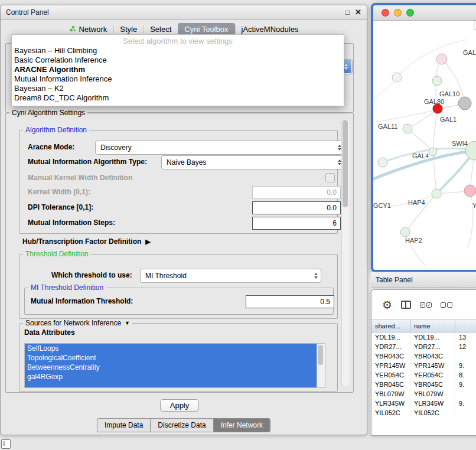 The height and width of the screenshot is (450, 476). Describe the element at coordinates (206, 30) in the screenshot. I see `tab-cyni-toolbox: Cyni Toolbox` at that location.